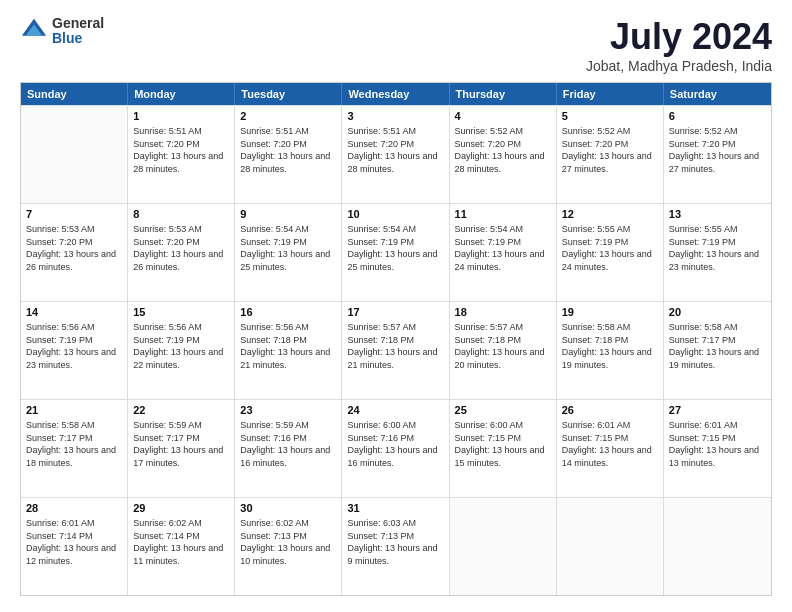  What do you see at coordinates (607, 444) in the screenshot?
I see `cell-text-26: Sunrise: 6:01 AM Sunset: 7:15 PM Dayligh…` at bounding box center [607, 444].